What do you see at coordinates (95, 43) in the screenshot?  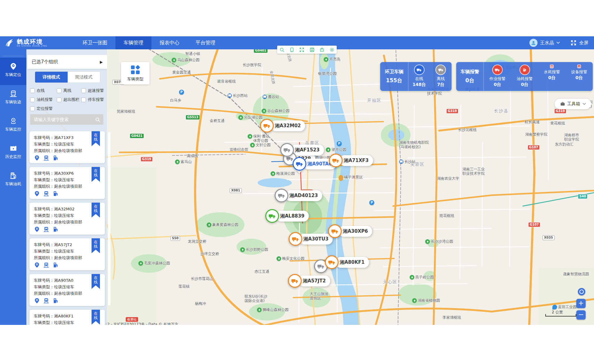 I see `nav-item-1: 环卫一张图` at bounding box center [95, 43].